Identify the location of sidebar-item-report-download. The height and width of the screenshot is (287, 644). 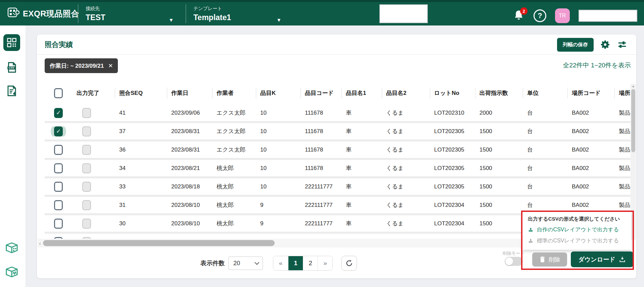
(12, 91).